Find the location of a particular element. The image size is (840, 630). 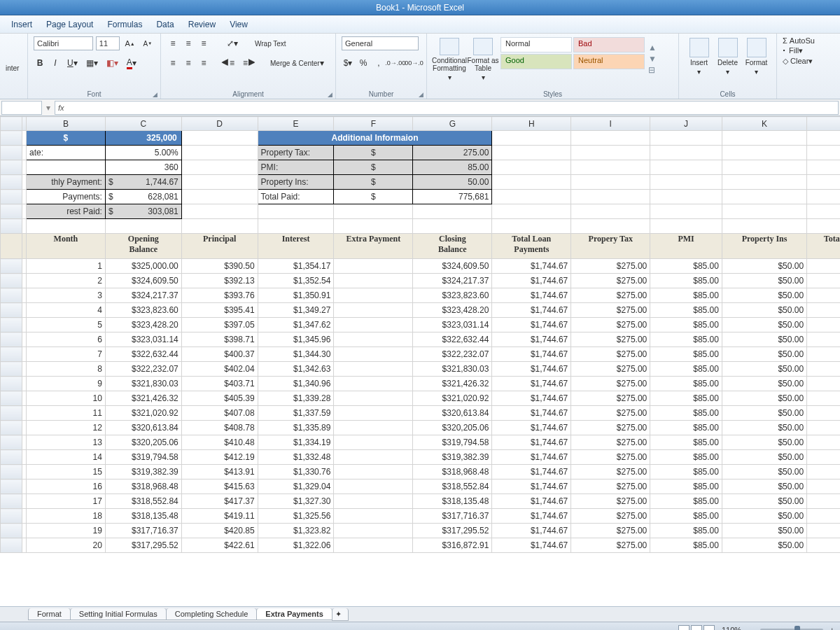

decrease-indent-icon: ⯇≡ is located at coordinates (228, 63).